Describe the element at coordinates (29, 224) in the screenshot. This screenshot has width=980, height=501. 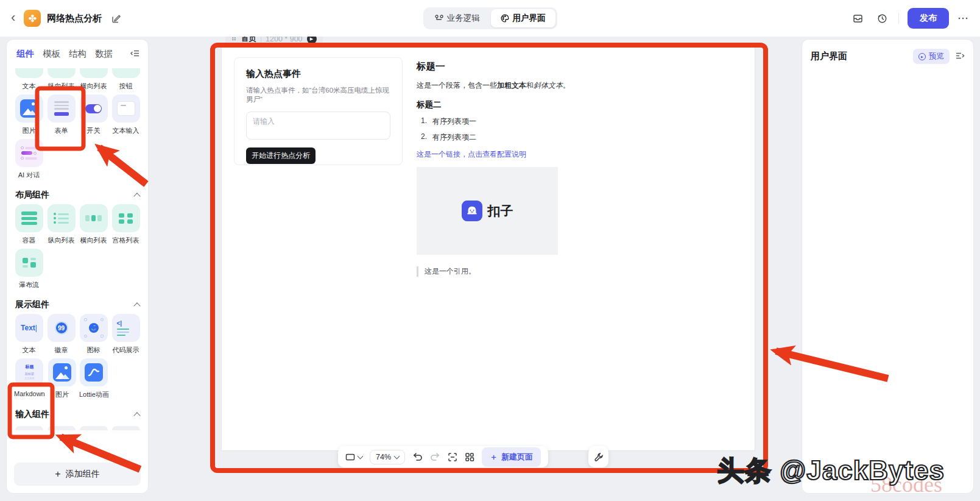
I see `component-tile-container: 容器` at that location.